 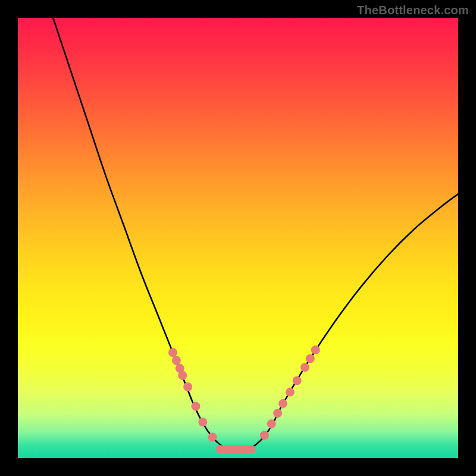 I want to click on plateau-bar, so click(x=236, y=449).